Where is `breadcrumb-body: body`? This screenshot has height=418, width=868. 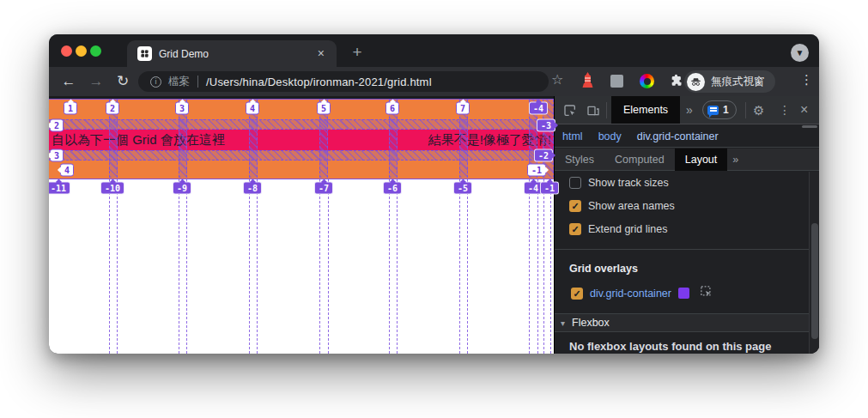
breadcrumb-body: body is located at coordinates (610, 136).